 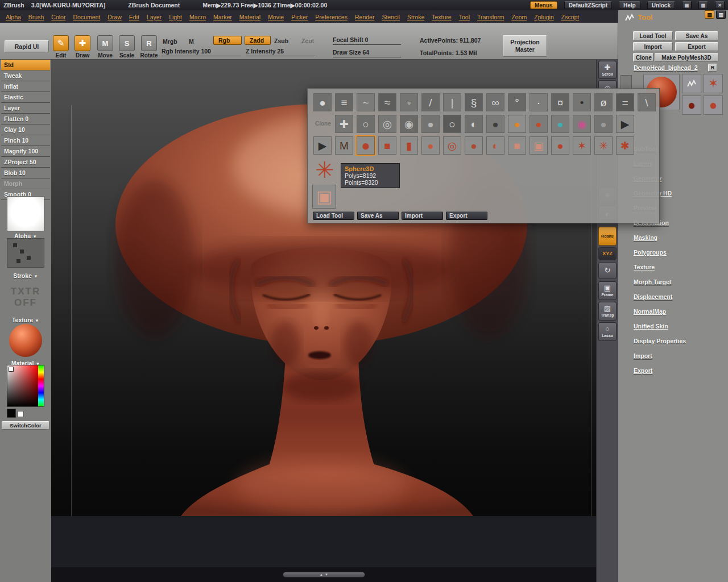 I want to click on menu-item: Draw, so click(x=115, y=16).